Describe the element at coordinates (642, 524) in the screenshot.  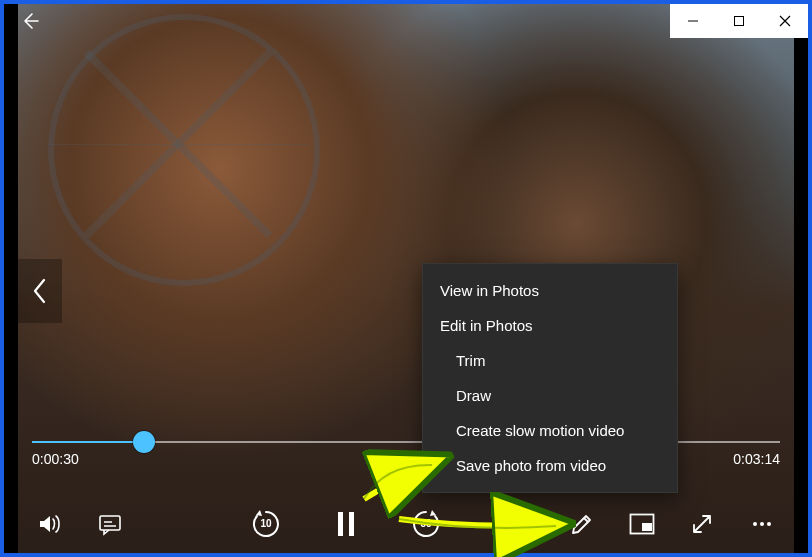
I see `miniview-button` at that location.